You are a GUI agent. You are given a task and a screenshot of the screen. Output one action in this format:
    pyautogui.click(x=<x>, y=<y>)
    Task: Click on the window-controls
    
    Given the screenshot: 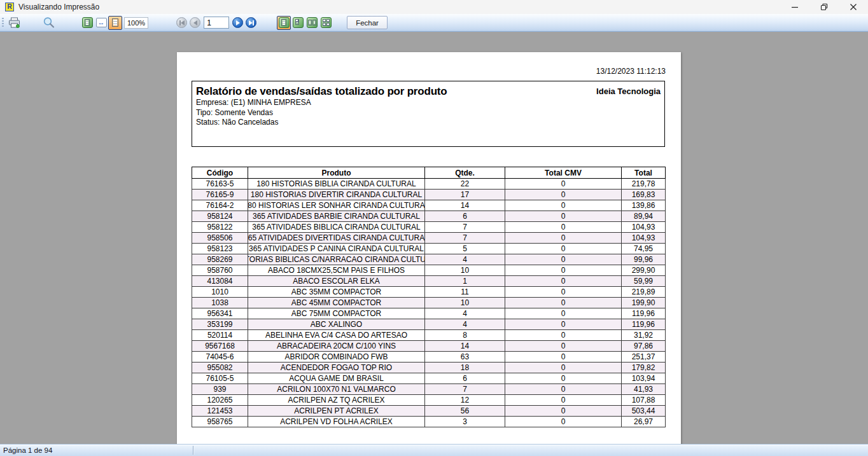 What is the action you would take?
    pyautogui.click(x=824, y=7)
    